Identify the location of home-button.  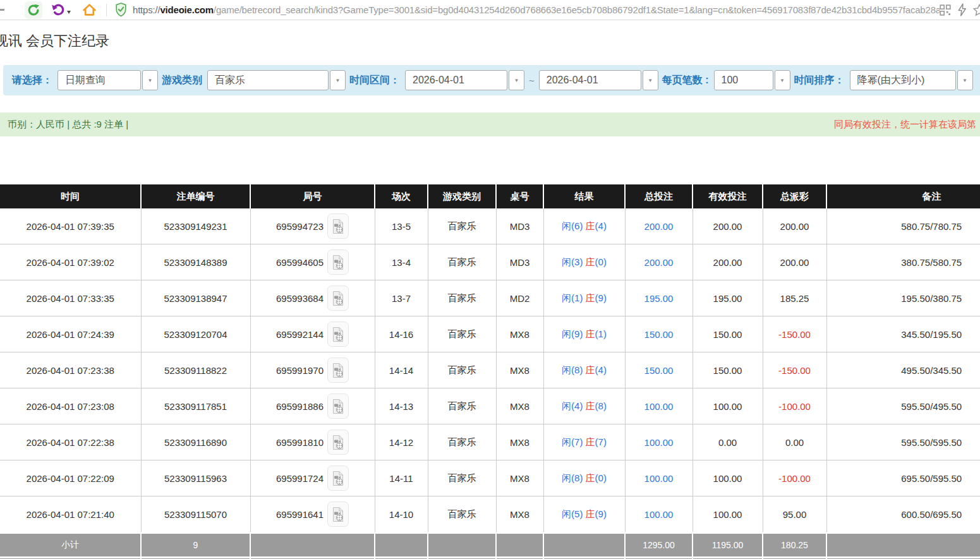
(90, 10).